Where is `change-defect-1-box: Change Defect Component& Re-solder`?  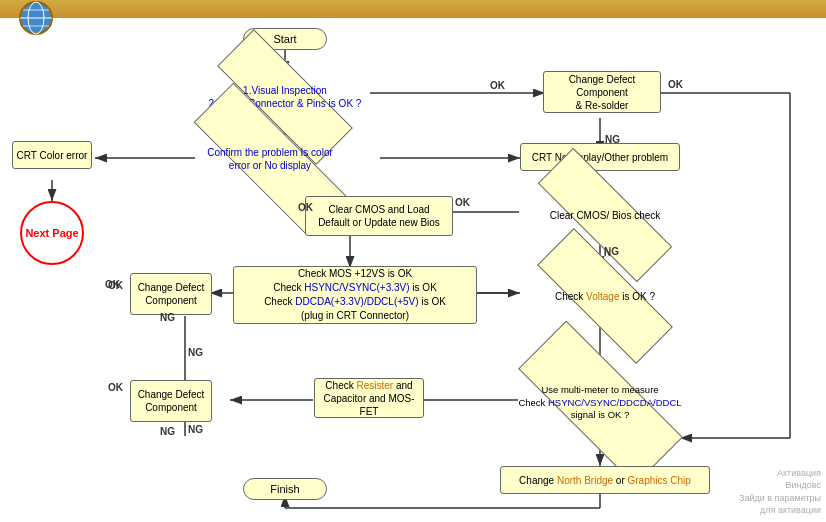
change-defect-1-box: Change Defect Component& Re-solder is located at coordinates (602, 92).